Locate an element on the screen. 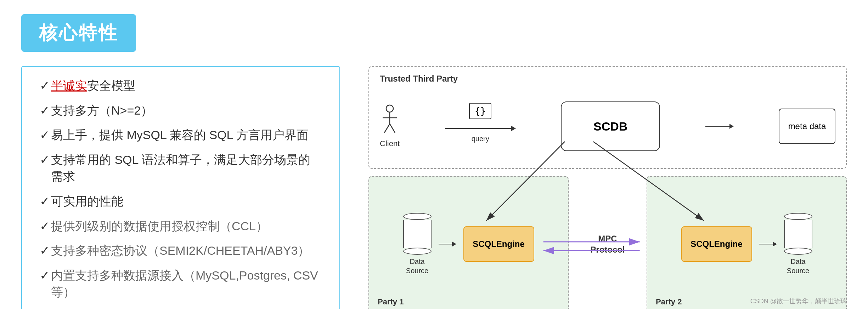 Image resolution: width=868 pixels, height=309 pixels. page-title: 核心特性 is located at coordinates (79, 33).